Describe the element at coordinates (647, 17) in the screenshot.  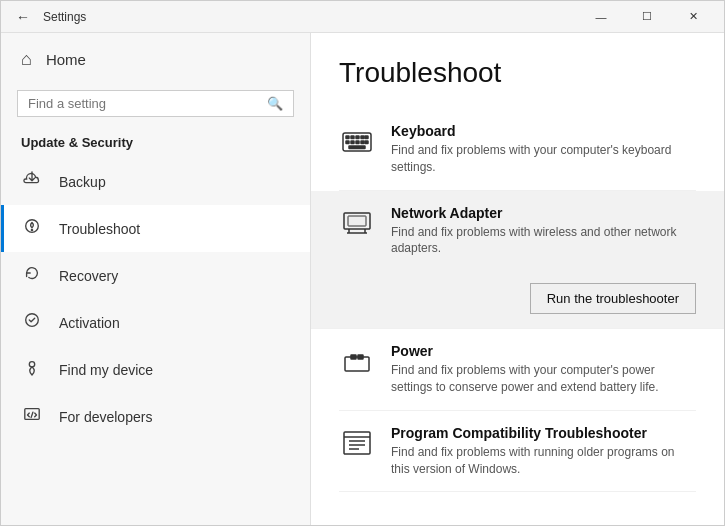
I see `maximize-button: ☐` at that location.